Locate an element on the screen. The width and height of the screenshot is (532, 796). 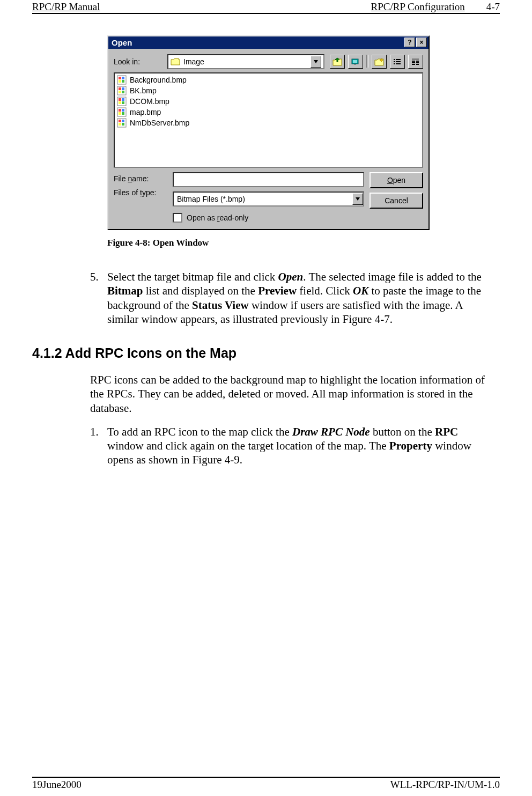
step-number: 1. is located at coordinates (99, 446).